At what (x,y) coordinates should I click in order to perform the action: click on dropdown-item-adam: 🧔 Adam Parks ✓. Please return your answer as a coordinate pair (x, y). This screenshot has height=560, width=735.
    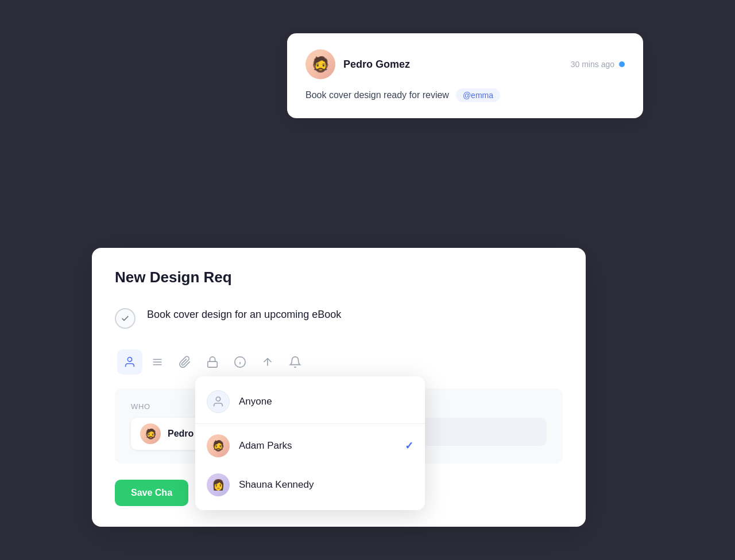
    Looking at the image, I should click on (310, 446).